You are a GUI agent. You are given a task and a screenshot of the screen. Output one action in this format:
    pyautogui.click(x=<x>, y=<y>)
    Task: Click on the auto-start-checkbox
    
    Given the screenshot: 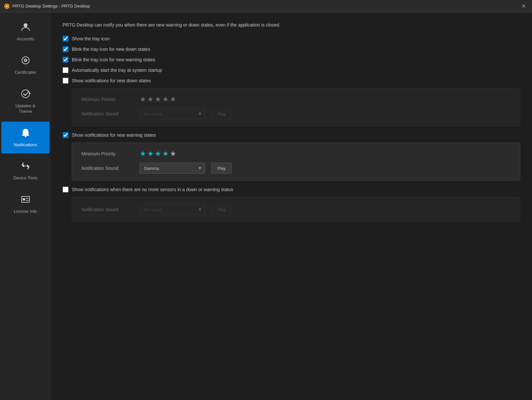 What is the action you would take?
    pyautogui.click(x=66, y=70)
    